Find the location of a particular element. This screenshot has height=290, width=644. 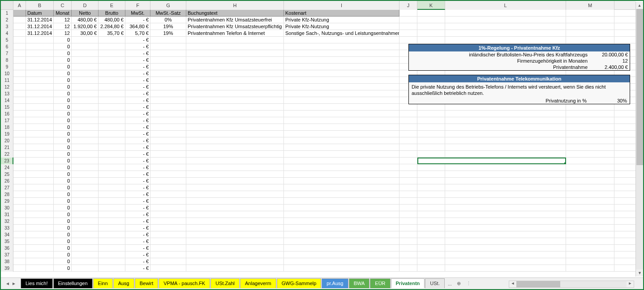

cell: 12 is located at coordinates (63, 27).